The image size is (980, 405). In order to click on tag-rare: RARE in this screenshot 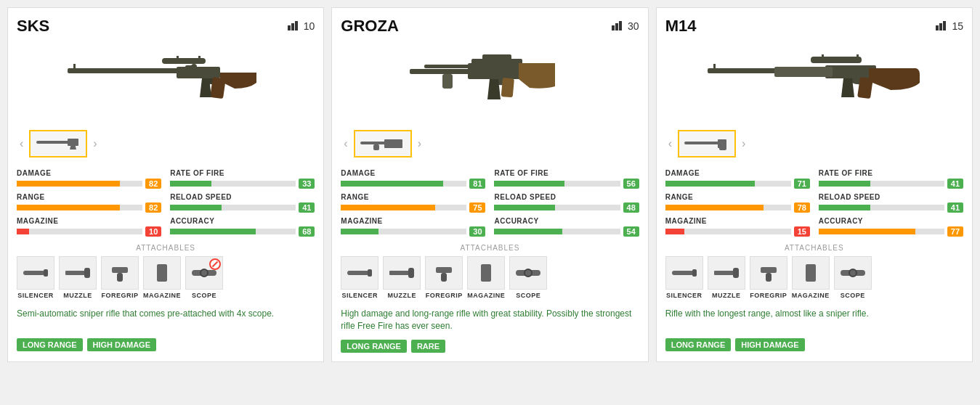, I will do `click(429, 346)`.